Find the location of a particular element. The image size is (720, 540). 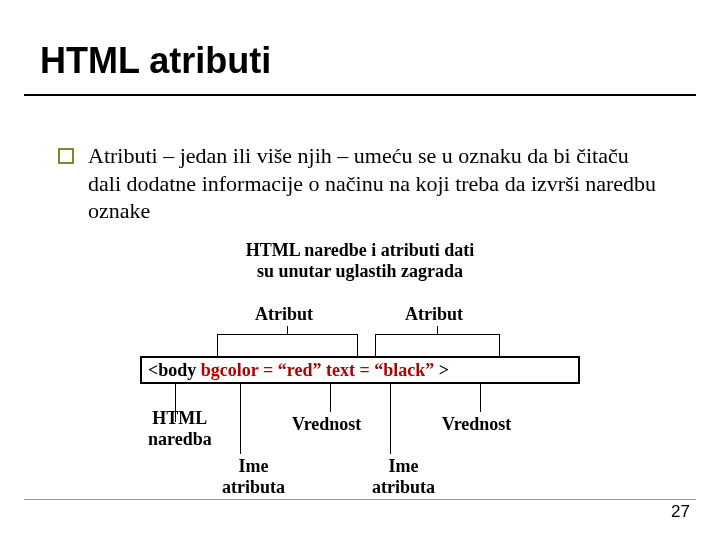

slide-title: HTML atributi is located at coordinates (156, 61).